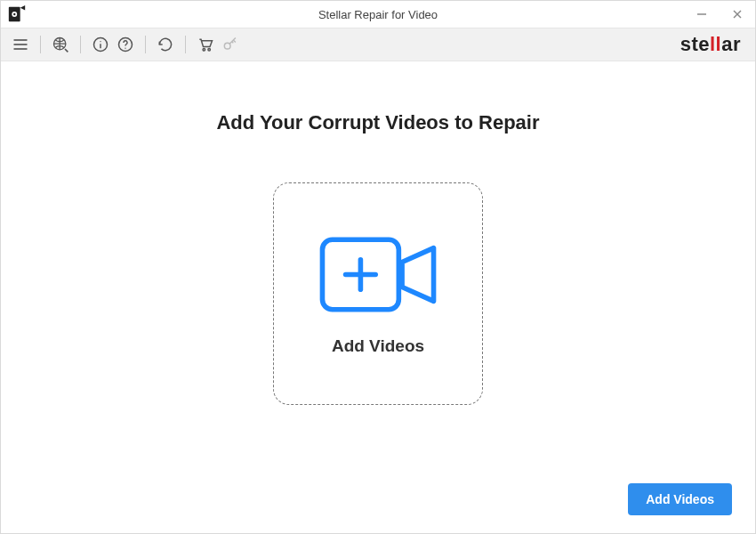  What do you see at coordinates (378, 294) in the screenshot?
I see `add-videos-dropzone: Add Videos` at bounding box center [378, 294].